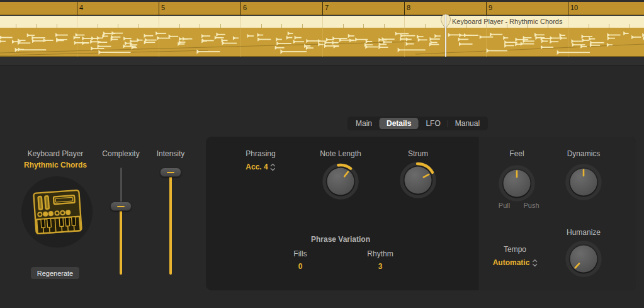  What do you see at coordinates (584, 154) in the screenshot?
I see `dynamics-label: Dynamics` at bounding box center [584, 154].